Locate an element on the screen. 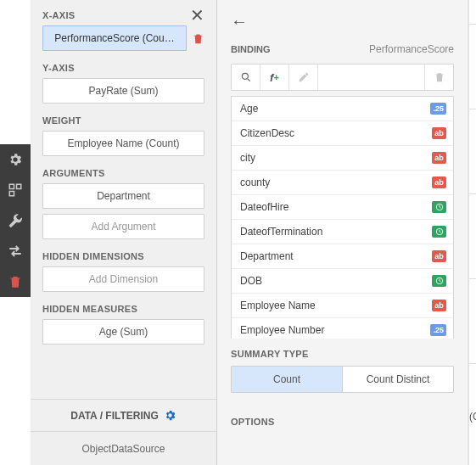  summary-type-selector: Count Count Distinct is located at coordinates (343, 379).